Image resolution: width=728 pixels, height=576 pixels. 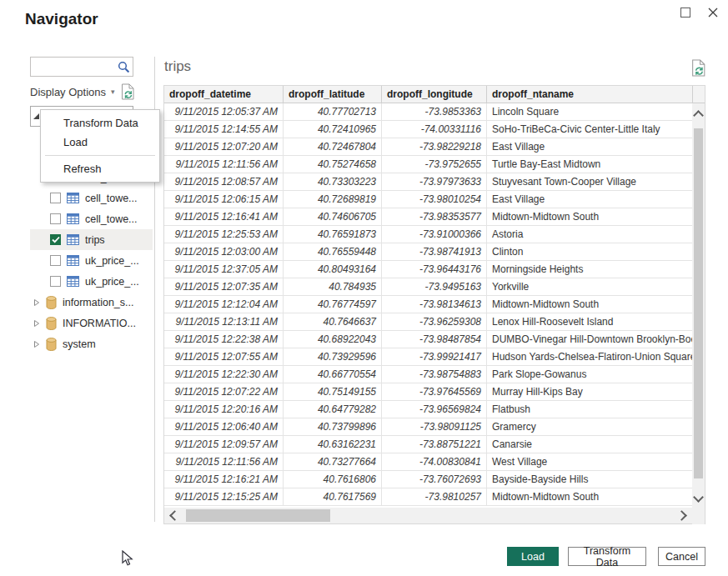 I want to click on table-row: 9/11/2015 12:13:11 AM40.7646637-73.96259…, so click(x=434, y=322).